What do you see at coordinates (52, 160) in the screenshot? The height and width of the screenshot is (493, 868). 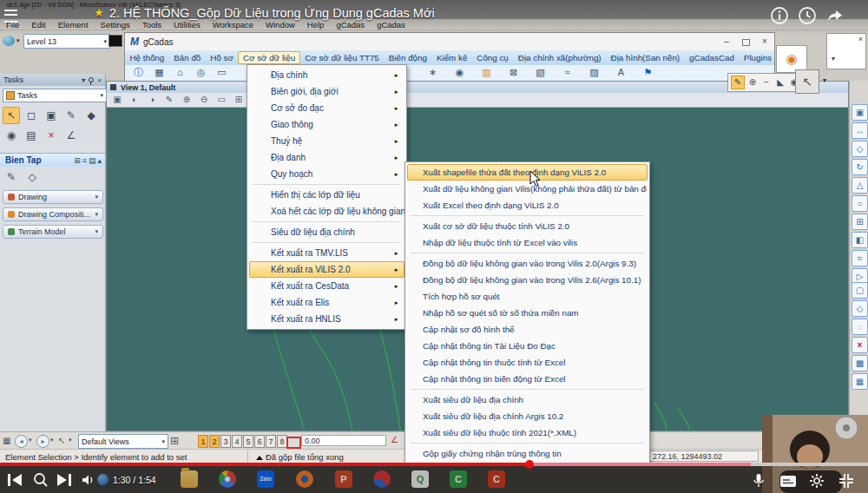 I see `bien-tap-header: Bien Tap ⊞≡▤▴` at bounding box center [52, 160].